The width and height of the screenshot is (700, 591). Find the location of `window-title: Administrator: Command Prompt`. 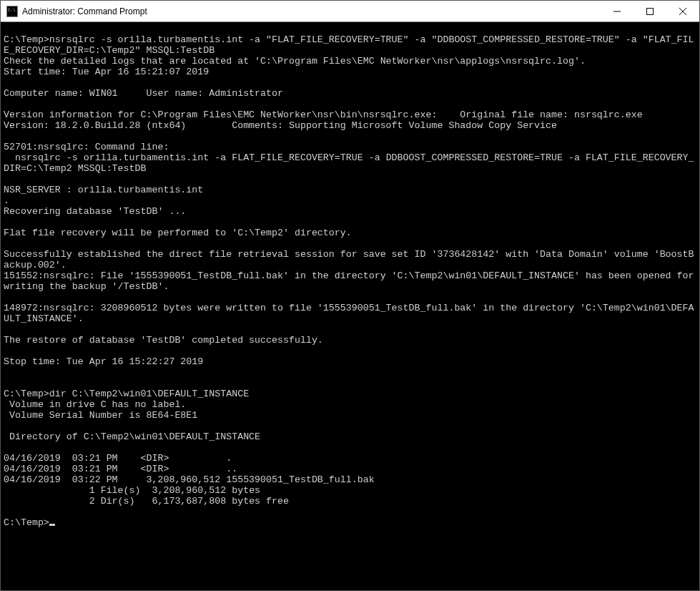

window-title: Administrator: Command Prompt is located at coordinates (312, 11).